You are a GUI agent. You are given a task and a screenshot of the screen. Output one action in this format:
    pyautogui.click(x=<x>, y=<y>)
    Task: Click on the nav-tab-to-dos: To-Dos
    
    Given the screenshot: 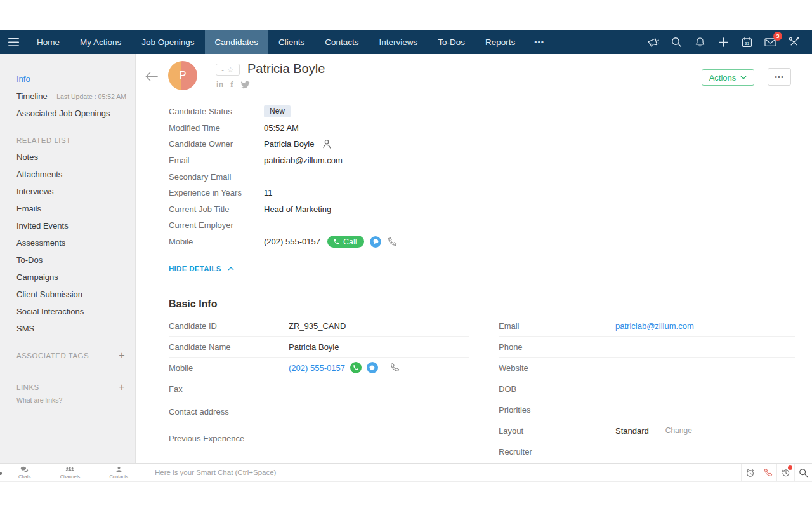 What is the action you would take?
    pyautogui.click(x=452, y=42)
    